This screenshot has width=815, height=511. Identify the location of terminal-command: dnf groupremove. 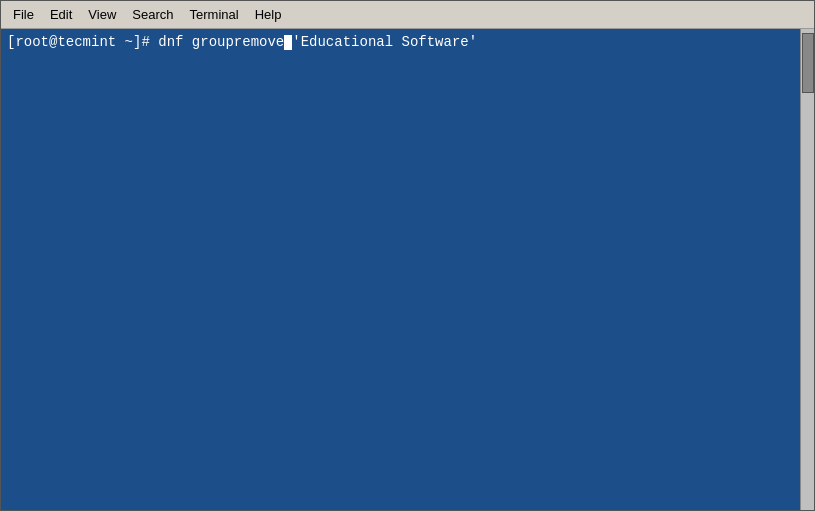
(221, 43).